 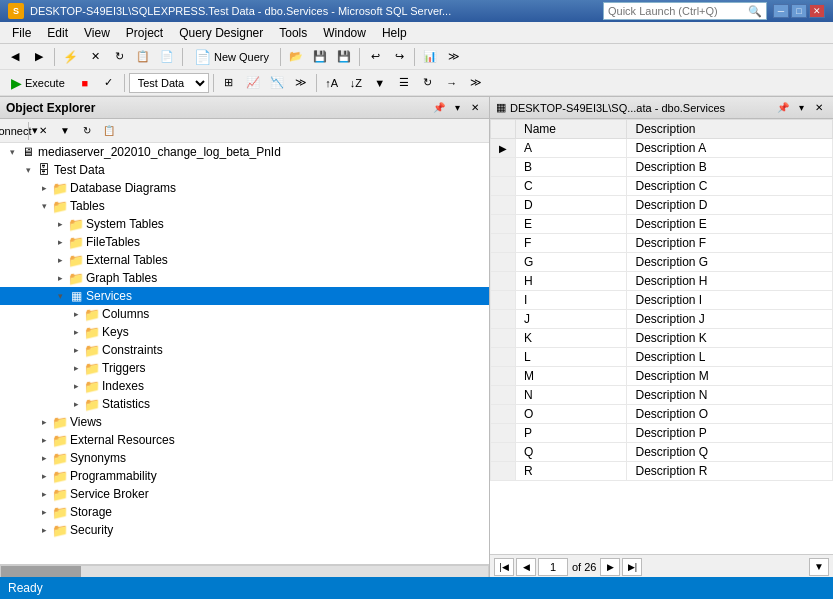 I want to click on toggle-views: ▸, so click(x=44, y=422).